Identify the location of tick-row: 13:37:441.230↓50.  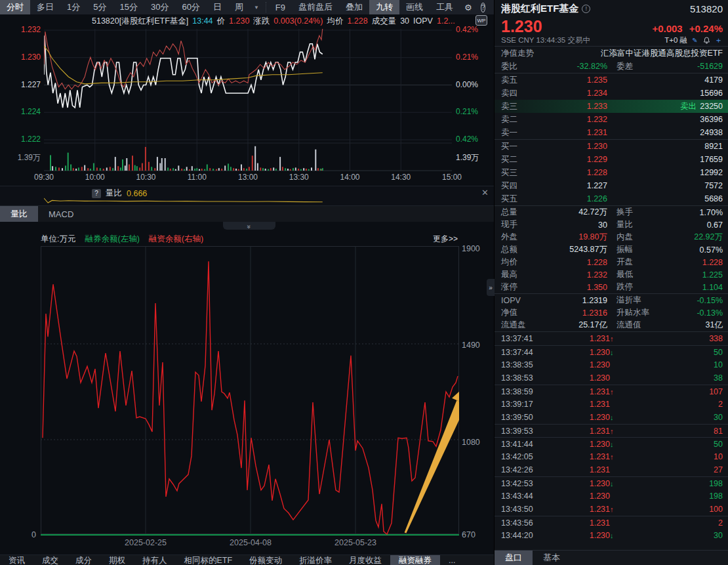
(611, 352).